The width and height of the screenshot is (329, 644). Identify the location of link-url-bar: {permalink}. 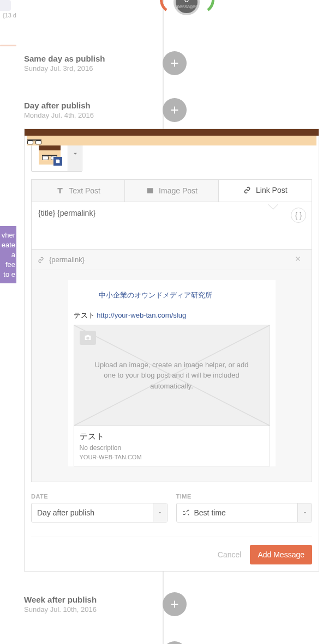
(171, 260).